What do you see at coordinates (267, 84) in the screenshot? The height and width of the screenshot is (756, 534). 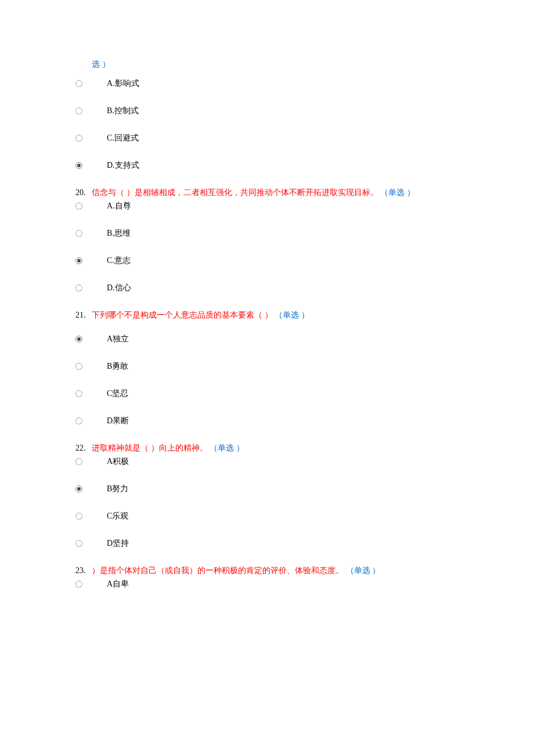 I see `option-row: A.影响式` at bounding box center [267, 84].